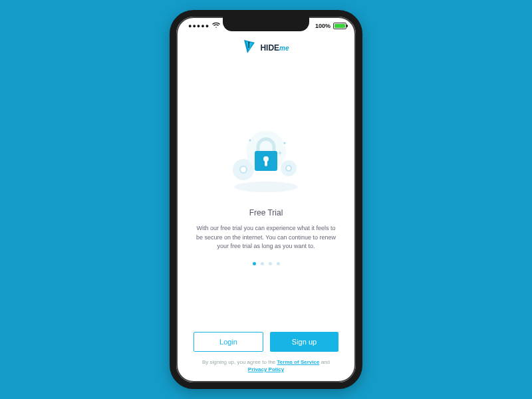  What do you see at coordinates (266, 344) in the screenshot?
I see `cta-row: Login Sign up` at bounding box center [266, 344].